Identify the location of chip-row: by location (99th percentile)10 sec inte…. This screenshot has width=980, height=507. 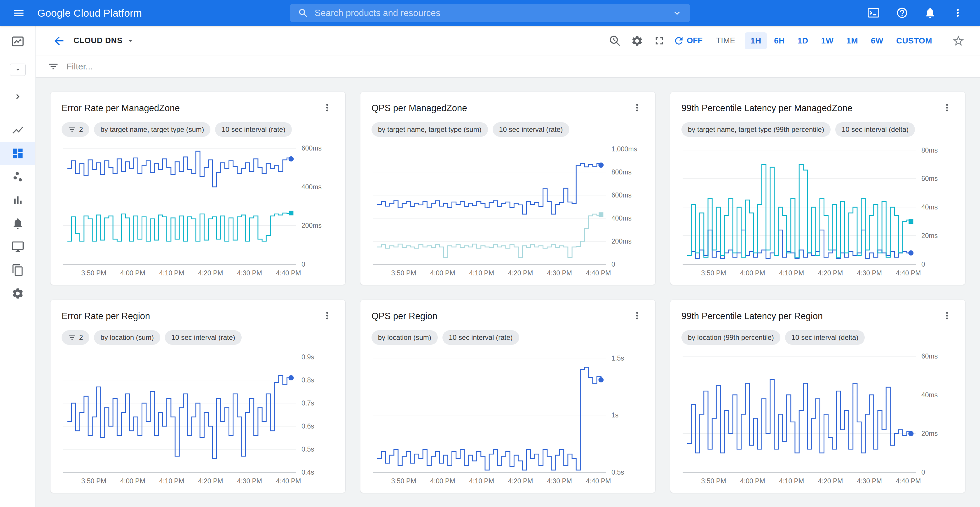
(818, 338).